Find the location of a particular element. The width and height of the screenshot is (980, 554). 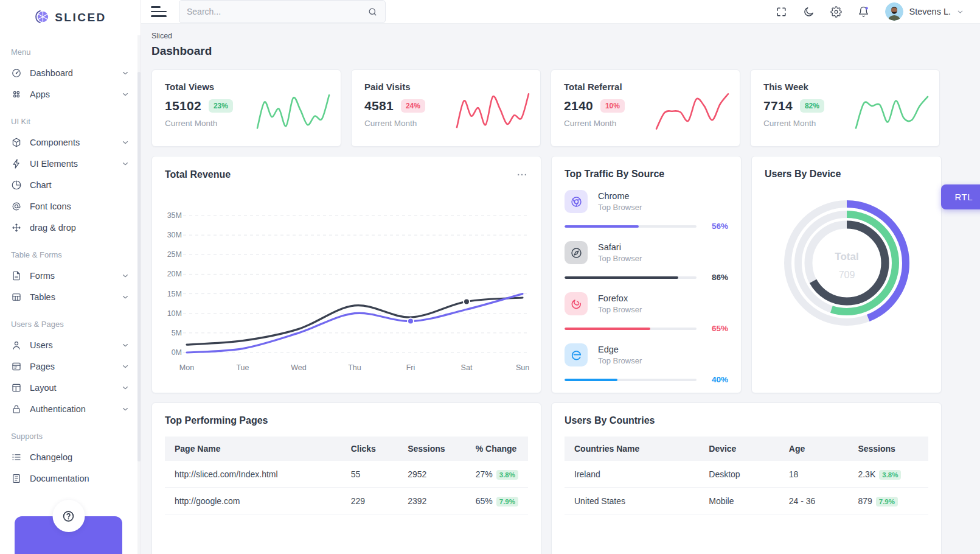

window-icon is located at coordinates (16, 366).